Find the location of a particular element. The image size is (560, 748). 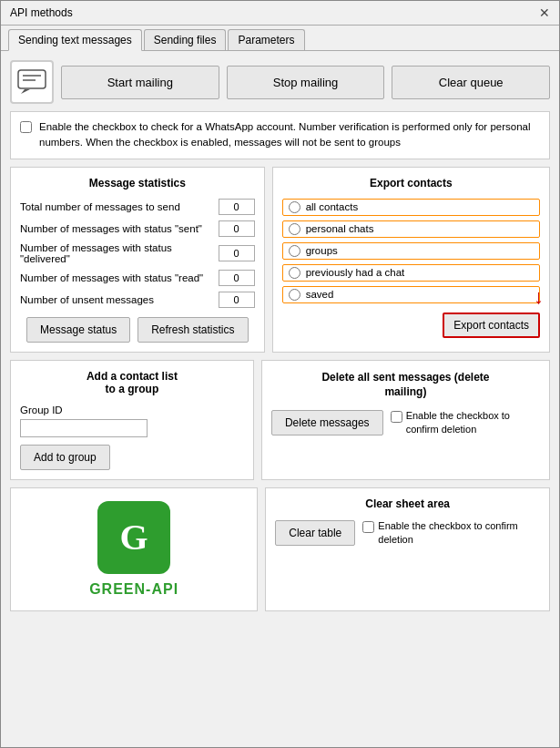

export-radio-groups is located at coordinates (295, 251).